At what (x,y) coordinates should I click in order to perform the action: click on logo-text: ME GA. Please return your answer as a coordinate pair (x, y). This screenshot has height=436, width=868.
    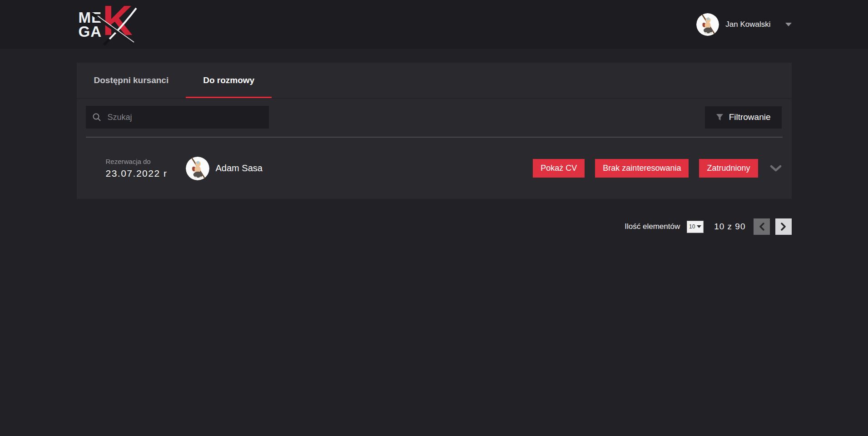
    Looking at the image, I should click on (90, 25).